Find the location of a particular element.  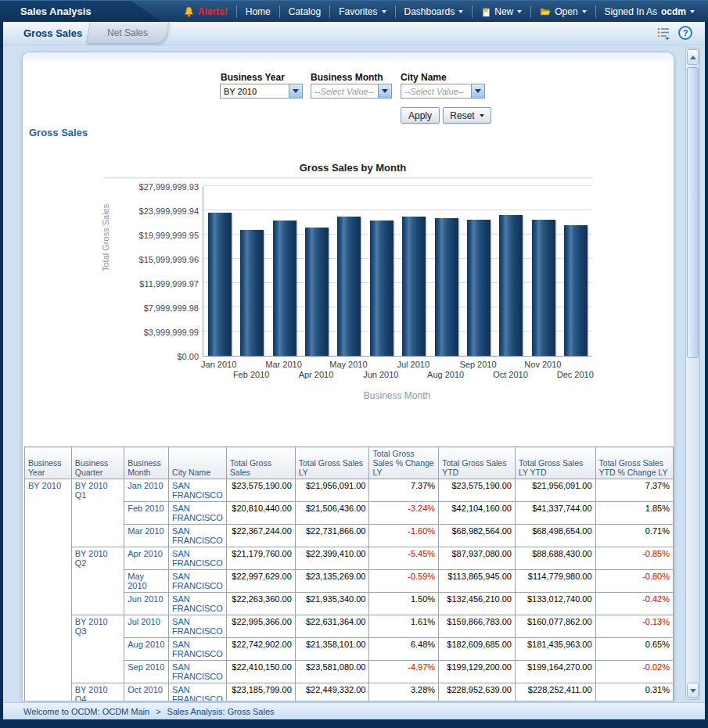

business-month-select: --Select Value-- is located at coordinates (351, 91).